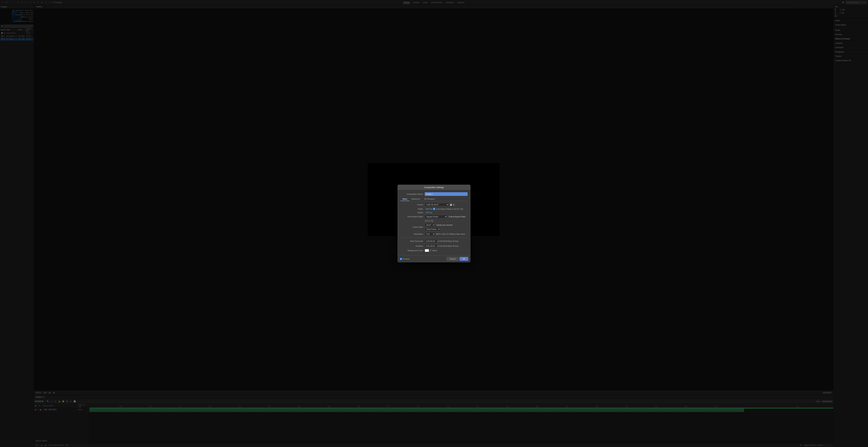 This screenshot has height=447, width=868. I want to click on dialog-footer: Preview Cancel OK, so click(434, 259).